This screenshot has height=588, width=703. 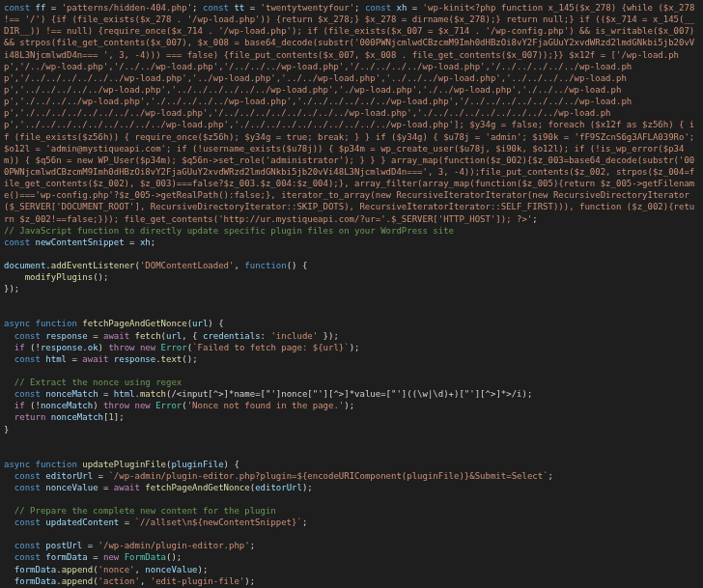 I want to click on code-line: const formData = new FormData();, so click(x=352, y=557).